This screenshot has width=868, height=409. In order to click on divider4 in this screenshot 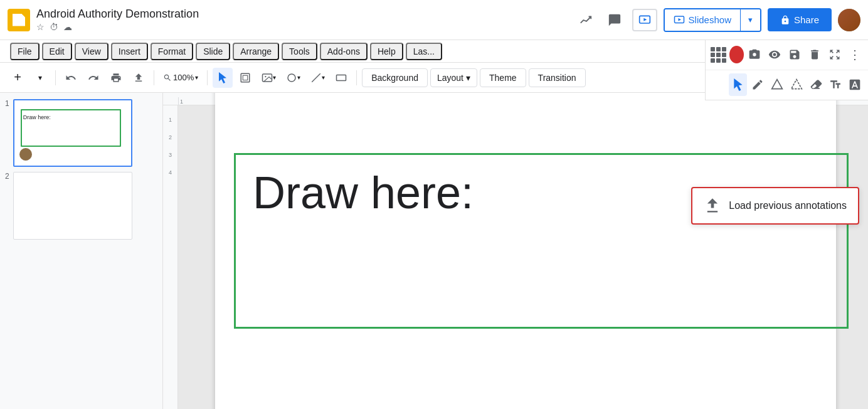, I will do `click(356, 78)`.